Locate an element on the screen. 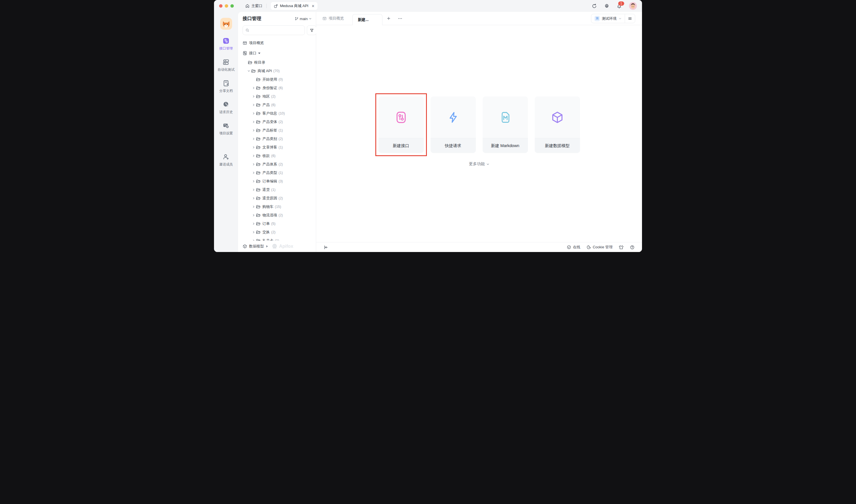  home-tab: 主窗口 is located at coordinates (254, 6).